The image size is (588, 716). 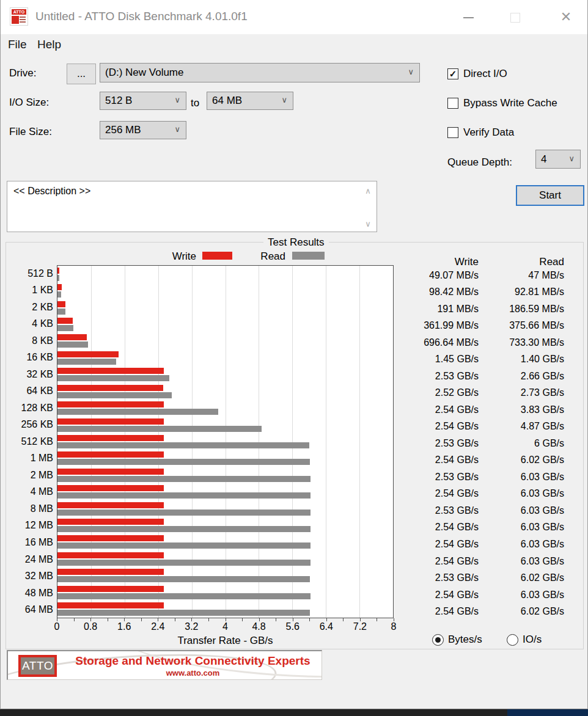 What do you see at coordinates (515, 18) in the screenshot?
I see `maximize-icon` at bounding box center [515, 18].